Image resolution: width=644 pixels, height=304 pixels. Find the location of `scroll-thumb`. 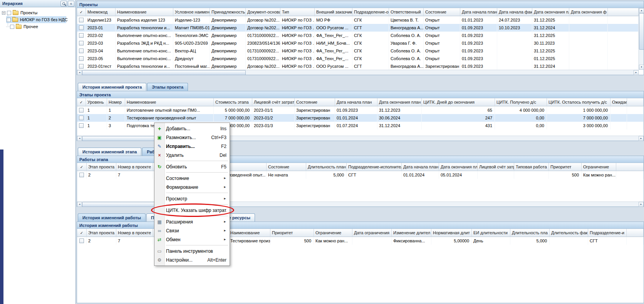

scroll-thumb is located at coordinates (642, 32).